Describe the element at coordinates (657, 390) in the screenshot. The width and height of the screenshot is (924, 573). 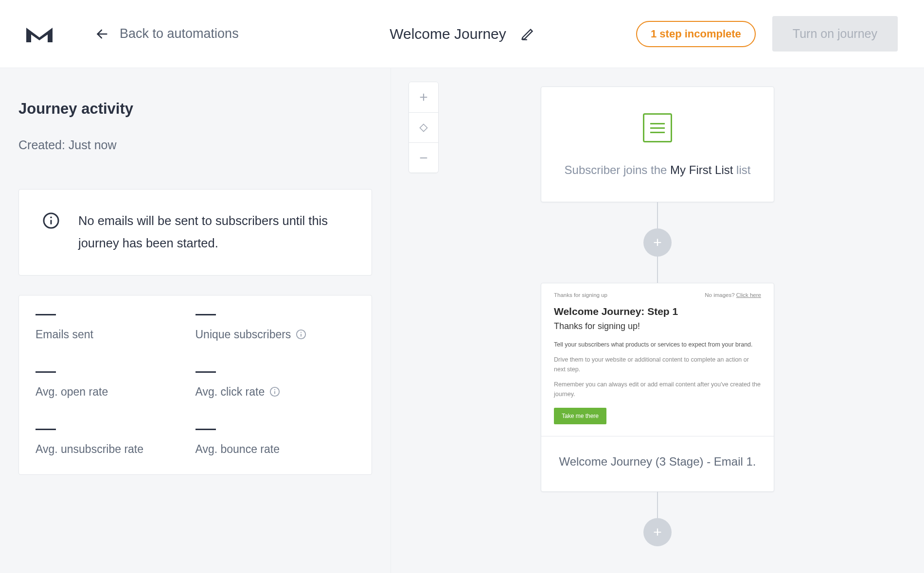
I see `preview-body: Remember you can always edit or add emai…` at that location.